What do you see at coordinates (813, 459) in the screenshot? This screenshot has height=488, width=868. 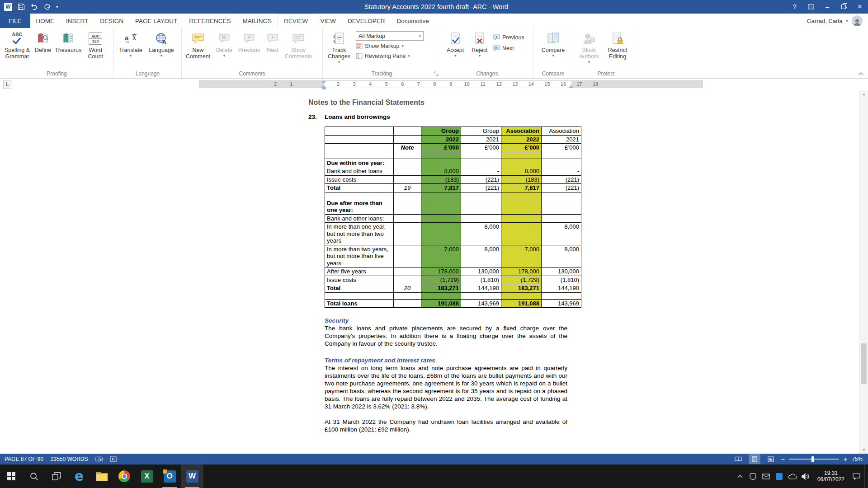 I see `zoom-slider-thumb` at bounding box center [813, 459].